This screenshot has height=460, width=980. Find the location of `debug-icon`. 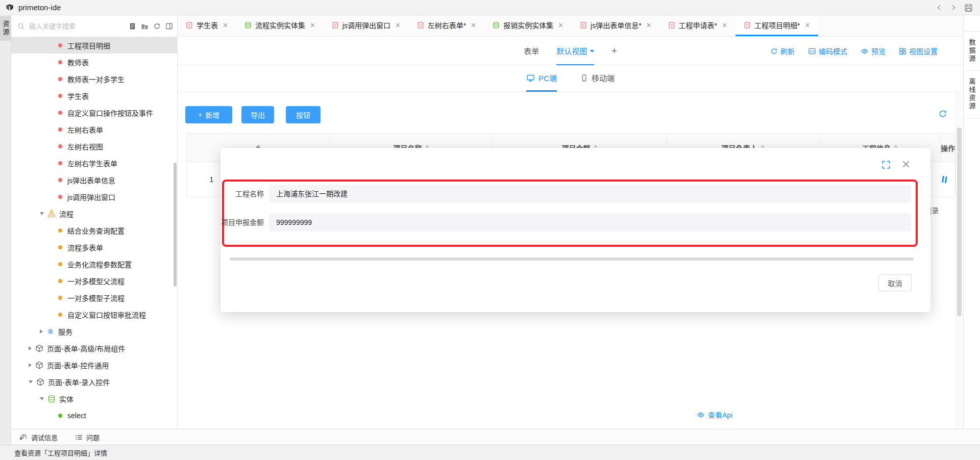

debug-icon is located at coordinates (23, 437).